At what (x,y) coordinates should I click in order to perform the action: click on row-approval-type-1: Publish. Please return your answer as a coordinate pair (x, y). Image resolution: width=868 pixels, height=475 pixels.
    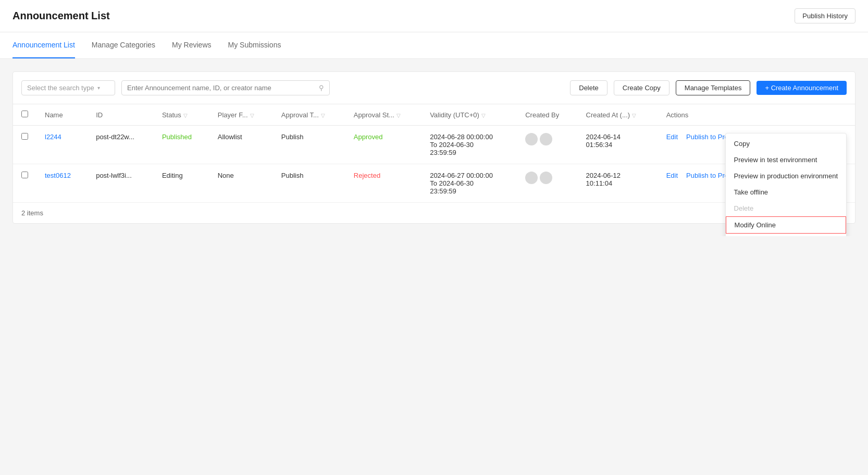
    Looking at the image, I should click on (309, 145).